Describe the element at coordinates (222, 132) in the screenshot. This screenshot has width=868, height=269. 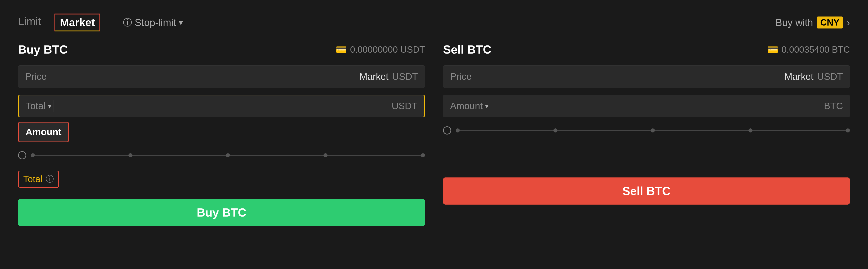
I see `buy-amount-popup-container: Amount` at that location.